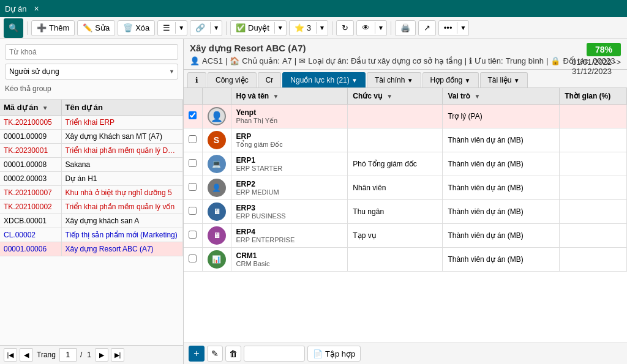  I want to click on search-icon-button: 🔍, so click(13, 28).